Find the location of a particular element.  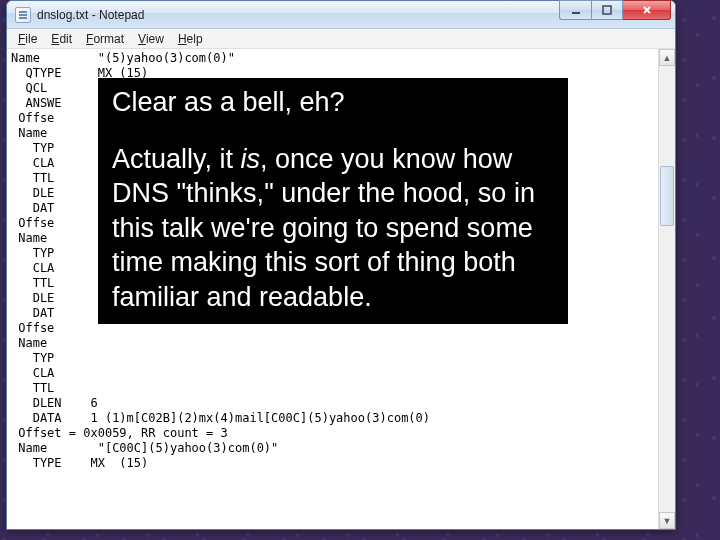

menu-edit: Edit is located at coordinates (62, 39).